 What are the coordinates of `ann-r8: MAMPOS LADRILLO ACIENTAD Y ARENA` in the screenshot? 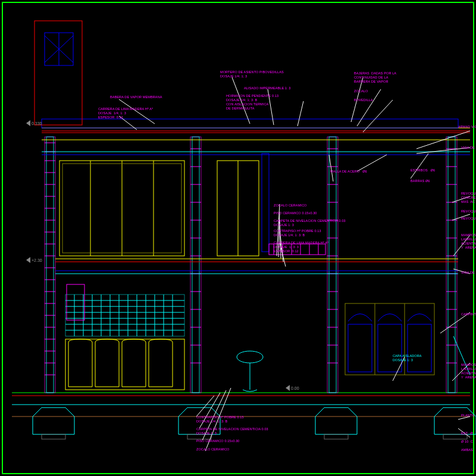 It's located at (469, 371).